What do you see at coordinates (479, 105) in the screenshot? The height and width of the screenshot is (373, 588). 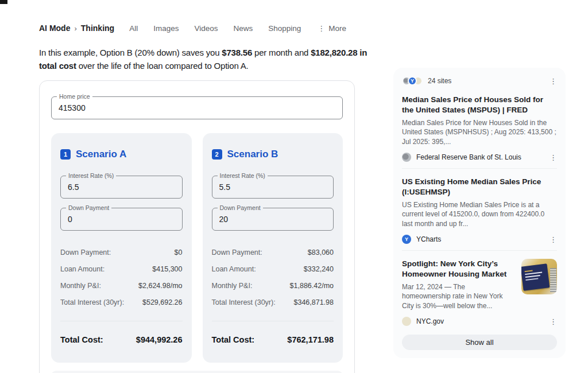 I see `source-title: Median Sales Price of Houses Sold for th…` at bounding box center [479, 105].